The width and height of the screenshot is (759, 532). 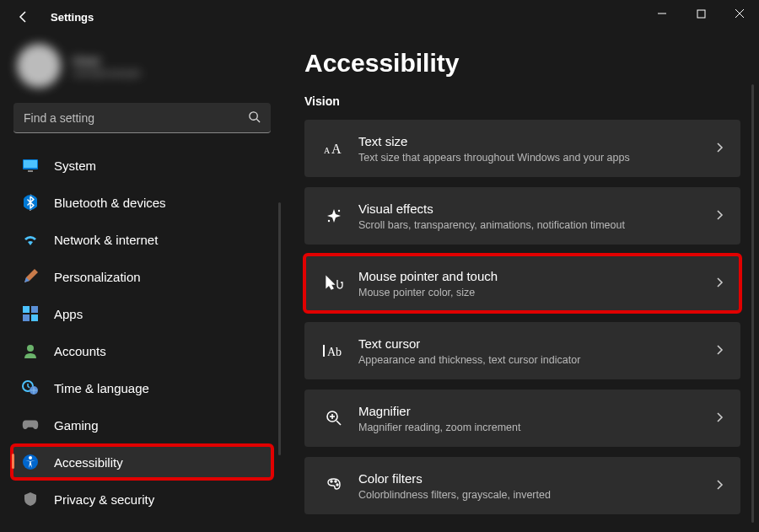 What do you see at coordinates (523, 486) in the screenshot?
I see `card-color-filters: Color filtersColorblindness filters, gra…` at bounding box center [523, 486].